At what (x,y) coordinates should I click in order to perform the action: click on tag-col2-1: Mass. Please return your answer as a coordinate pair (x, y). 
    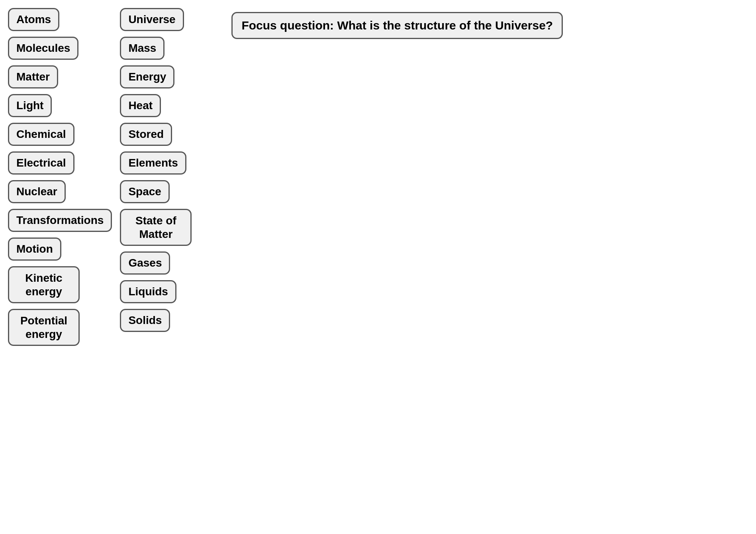
    Looking at the image, I should click on (142, 48).